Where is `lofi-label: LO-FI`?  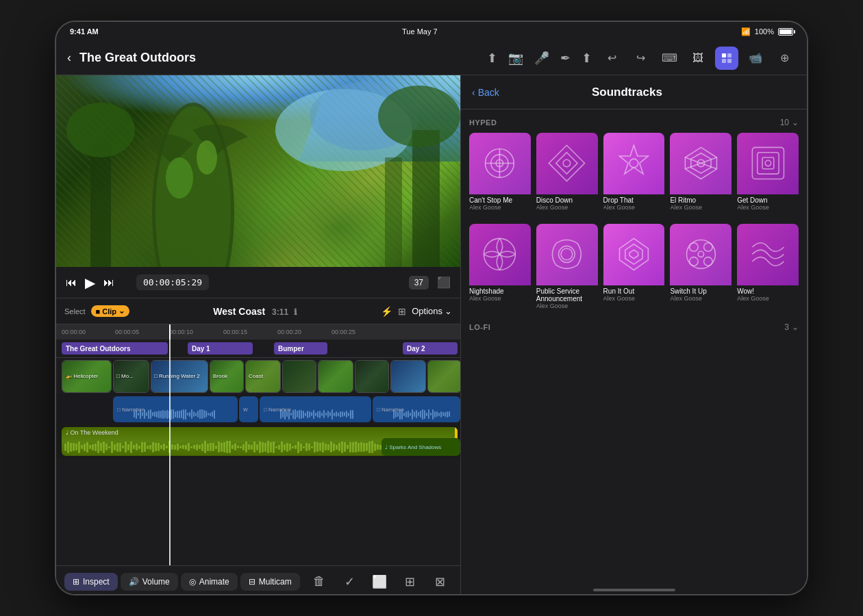 lofi-label: LO-FI is located at coordinates (479, 327).